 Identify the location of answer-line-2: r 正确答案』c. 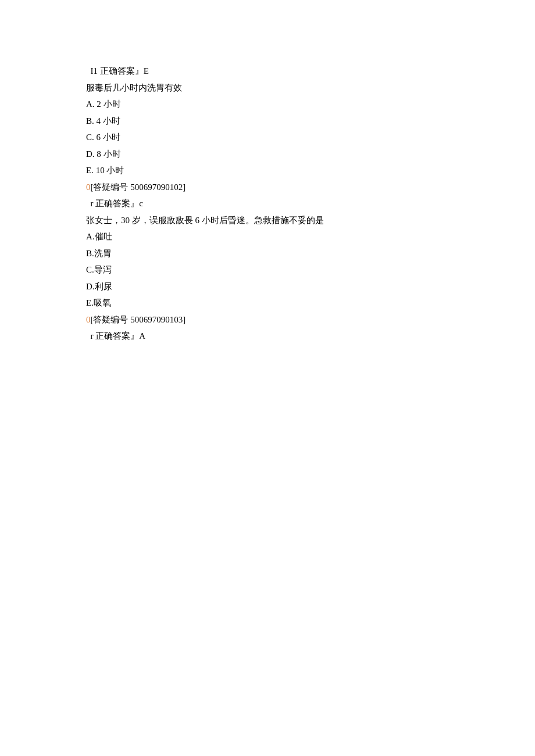
(311, 203).